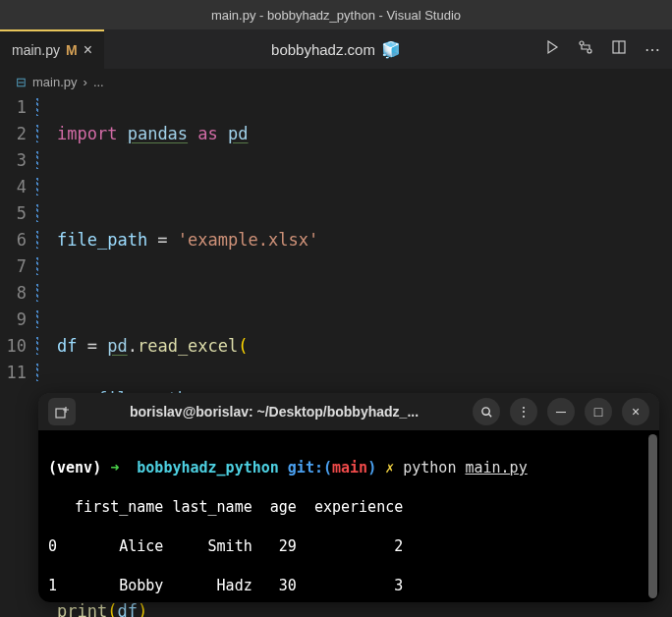  Describe the element at coordinates (552, 49) in the screenshot. I see `play-icon` at that location.